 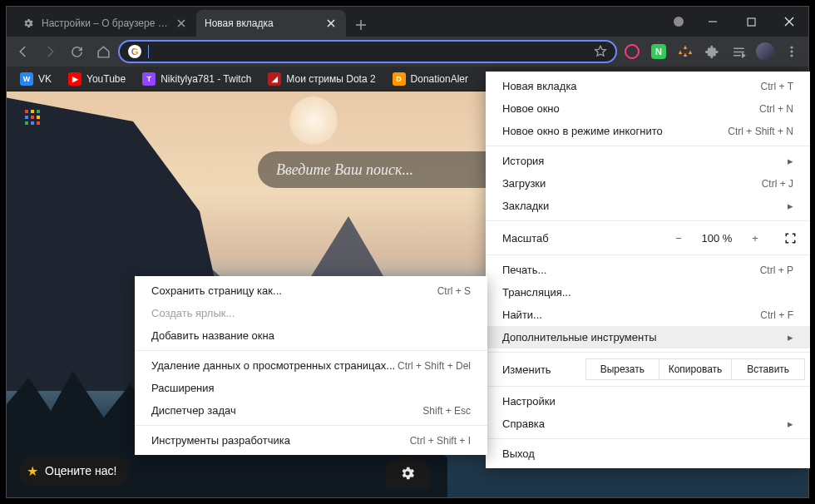 What do you see at coordinates (648, 161) in the screenshot?
I see `menu-history: История▸` at bounding box center [648, 161].